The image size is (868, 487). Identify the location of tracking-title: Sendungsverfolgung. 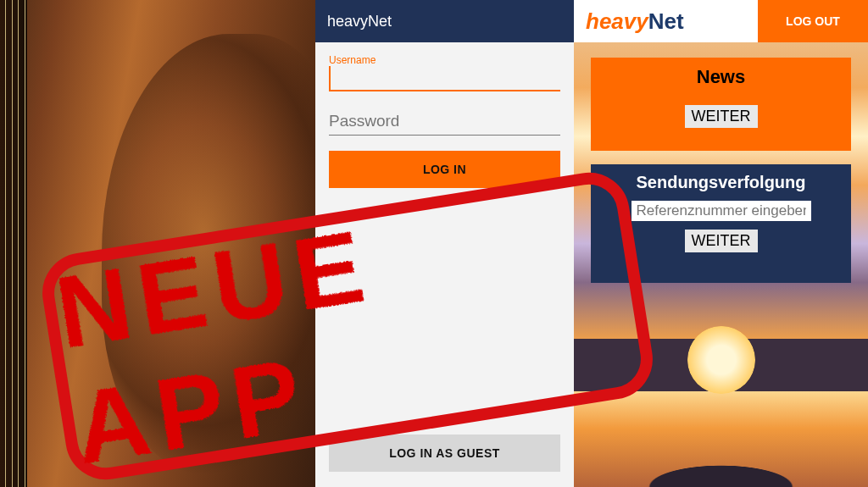
(721, 183).